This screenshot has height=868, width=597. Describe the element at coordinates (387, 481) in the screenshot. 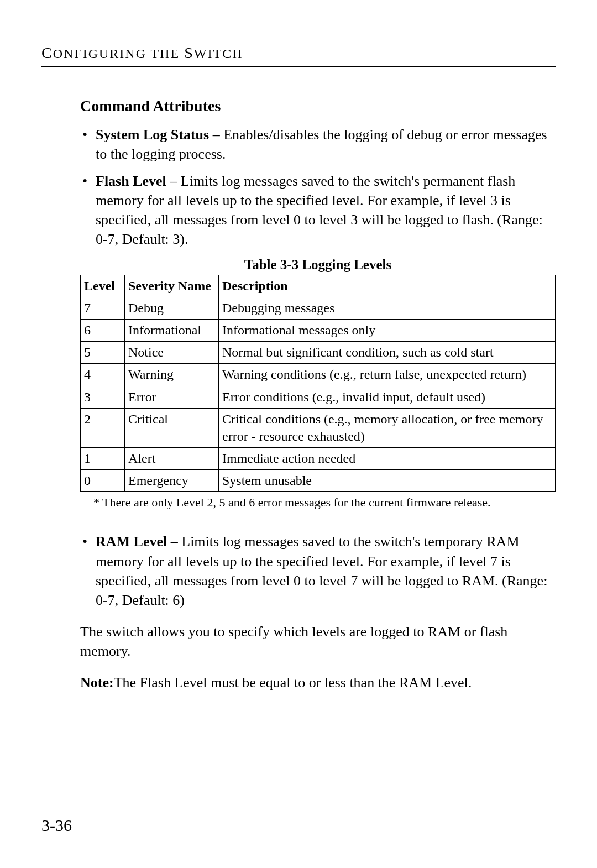

I see `cell-desc: System unusable` at that location.